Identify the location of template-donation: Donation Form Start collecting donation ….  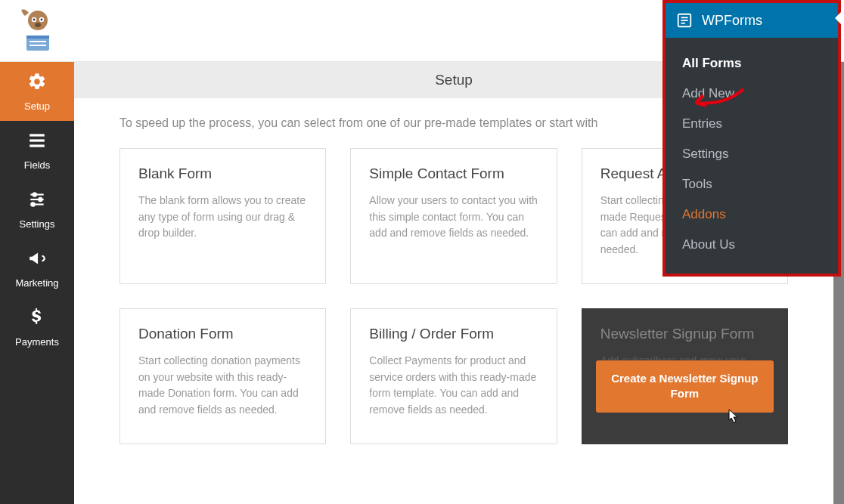
(222, 376).